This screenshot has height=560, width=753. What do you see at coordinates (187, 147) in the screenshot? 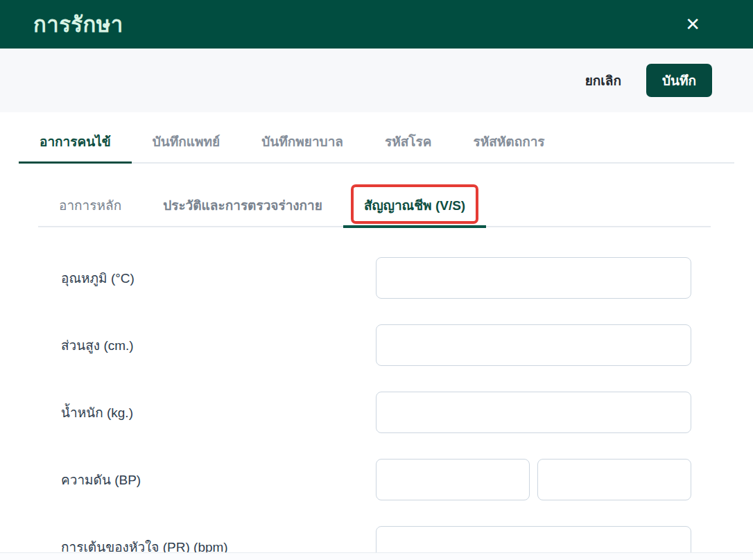
I see `tab-doctor-note: บันทึกแพทย์` at bounding box center [187, 147].